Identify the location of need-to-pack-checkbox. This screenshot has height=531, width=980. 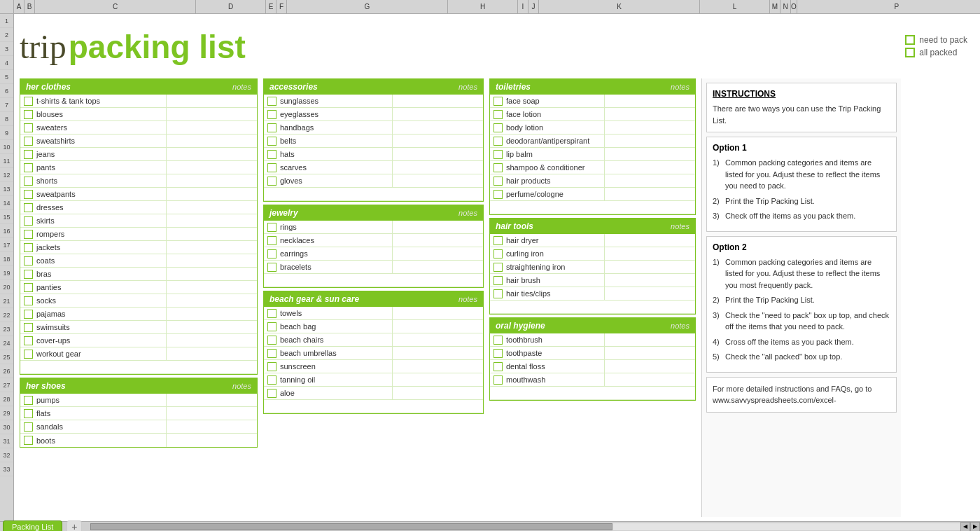
(910, 40).